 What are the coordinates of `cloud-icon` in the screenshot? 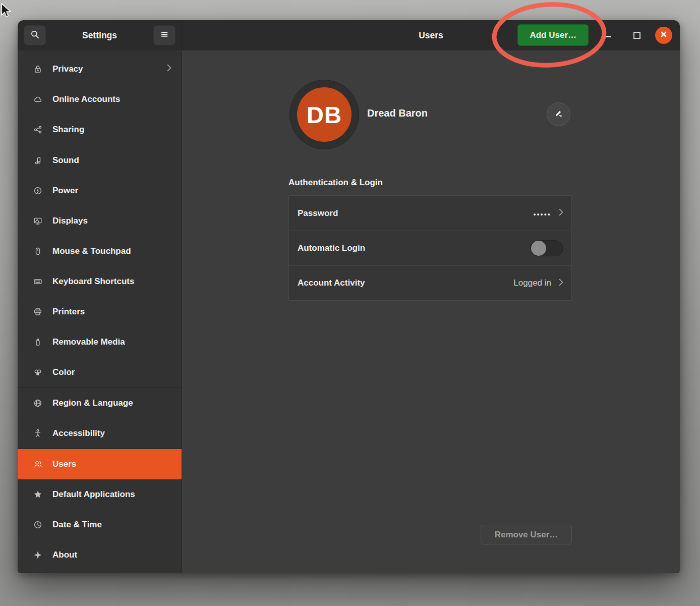 It's located at (38, 99).